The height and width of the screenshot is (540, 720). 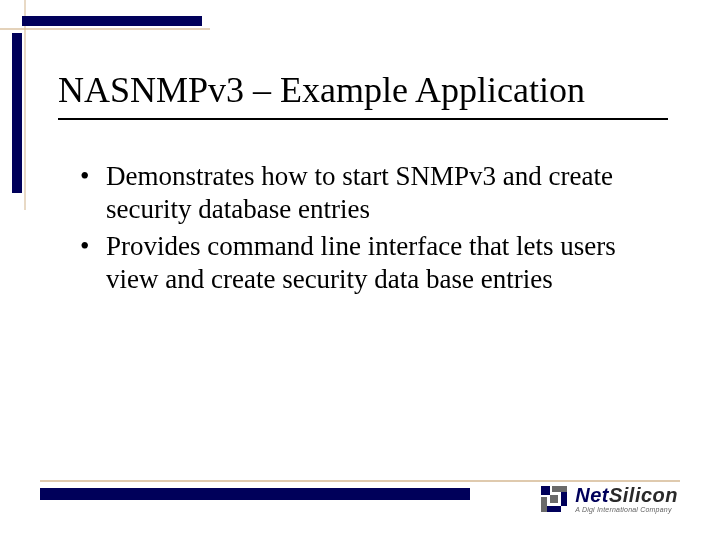 I want to click on logo: NetSilicon A Digi International Company, so click(x=608, y=499).